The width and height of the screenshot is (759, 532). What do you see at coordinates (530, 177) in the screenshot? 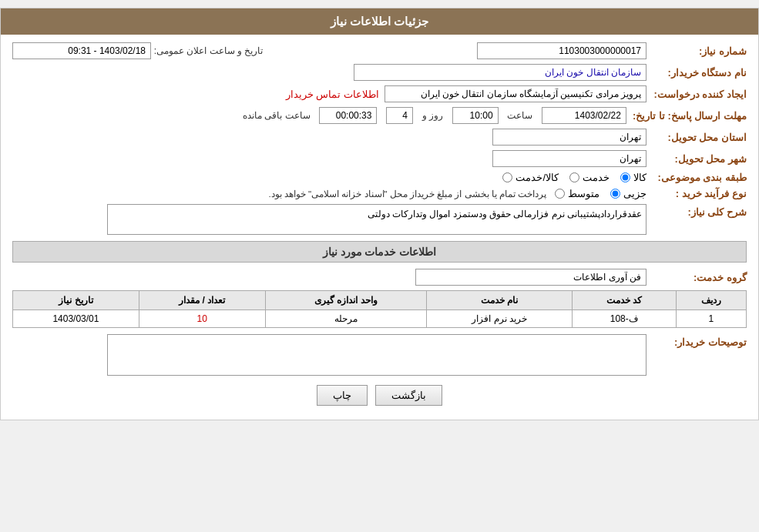
I see `radio-kala-khedmat-item: کالا/خدمت` at bounding box center [530, 177].